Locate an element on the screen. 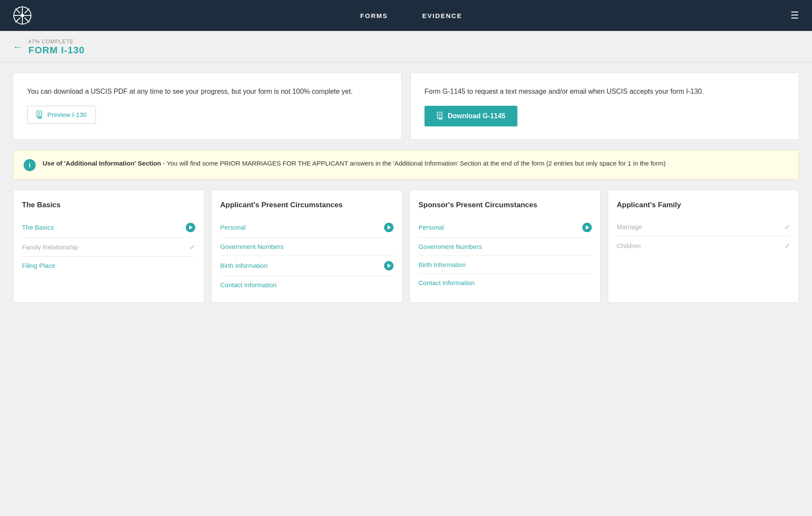  preview-card: You can download a USCIS PDF at any time… is located at coordinates (207, 106).